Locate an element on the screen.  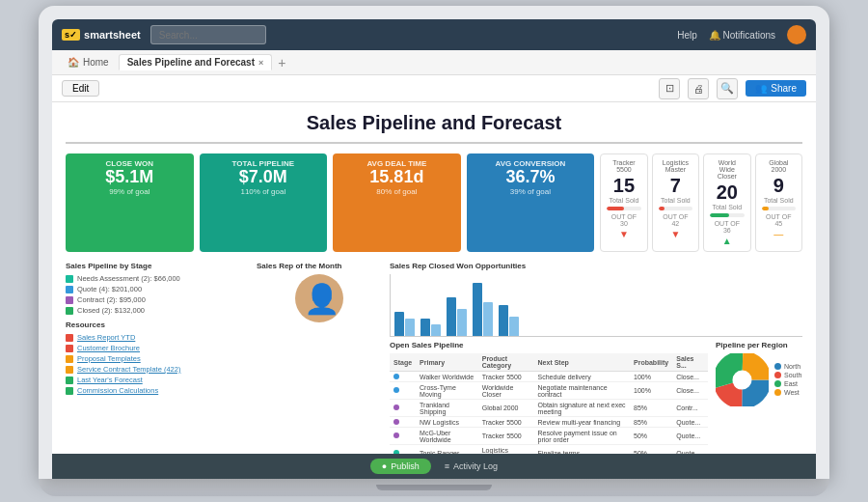
edit-button: Edit is located at coordinates (81, 89).